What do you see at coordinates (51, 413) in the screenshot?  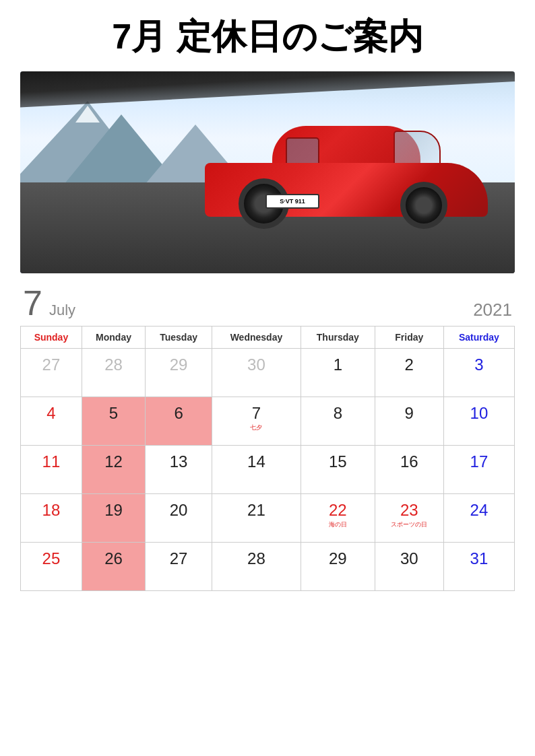 I see `date-number: 4` at bounding box center [51, 413].